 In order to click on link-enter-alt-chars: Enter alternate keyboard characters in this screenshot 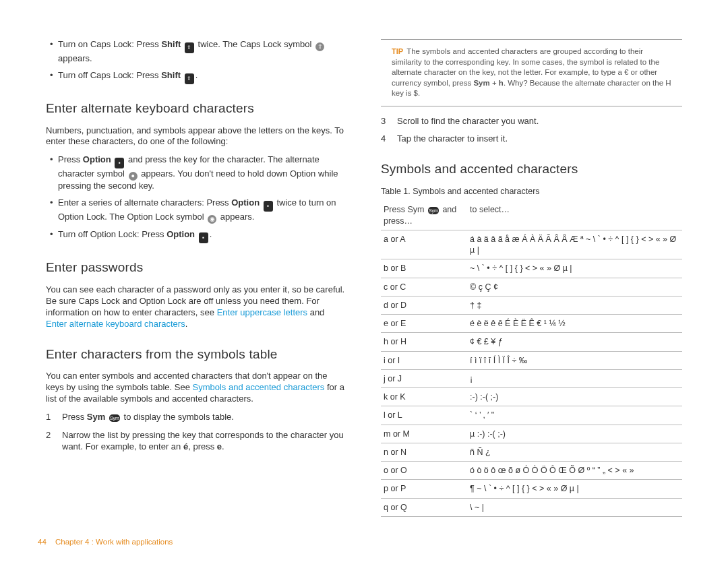, I will do `click(116, 323)`.